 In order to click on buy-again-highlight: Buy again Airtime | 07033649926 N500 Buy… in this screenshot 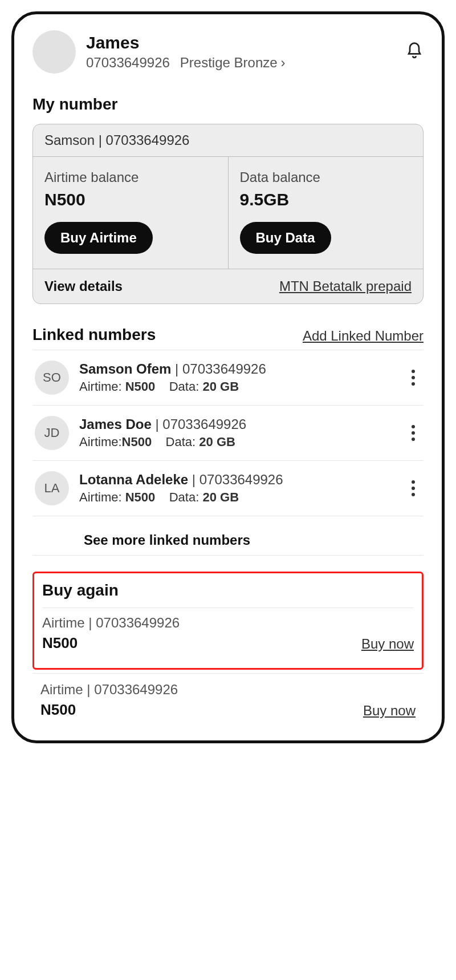, I will do `click(228, 621)`.